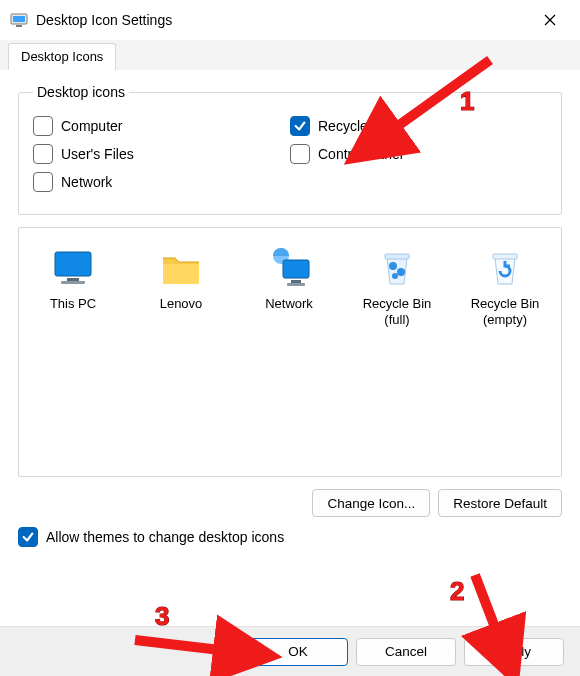 The width and height of the screenshot is (580, 676). I want to click on icon-label: Recycle Bin (empty), so click(505, 312).